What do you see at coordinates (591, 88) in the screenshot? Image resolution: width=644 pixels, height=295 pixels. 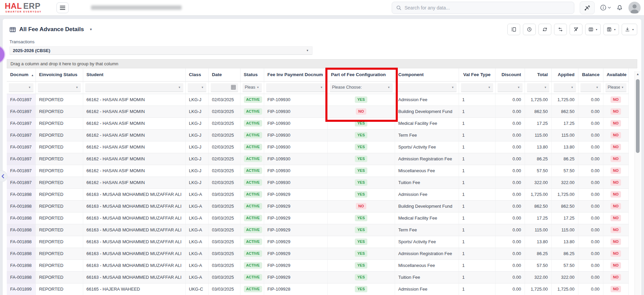 I see `filter-balance: ▼` at bounding box center [591, 88].